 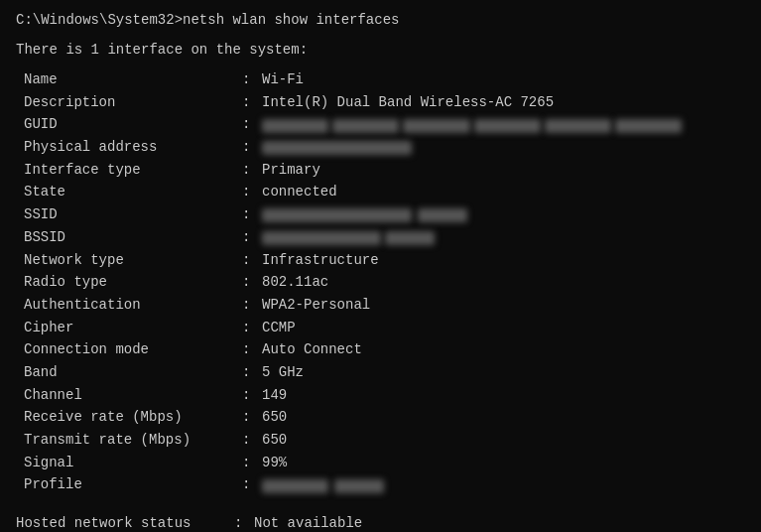 What do you see at coordinates (133, 215) in the screenshot?
I see `row-label: SSID` at bounding box center [133, 215].